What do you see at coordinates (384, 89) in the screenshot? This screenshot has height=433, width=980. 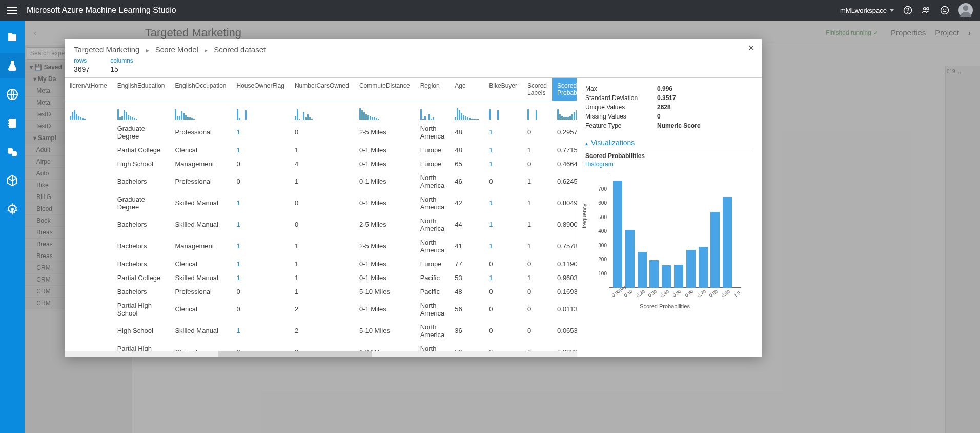 I see `col-header: CommuteDistance` at bounding box center [384, 89].